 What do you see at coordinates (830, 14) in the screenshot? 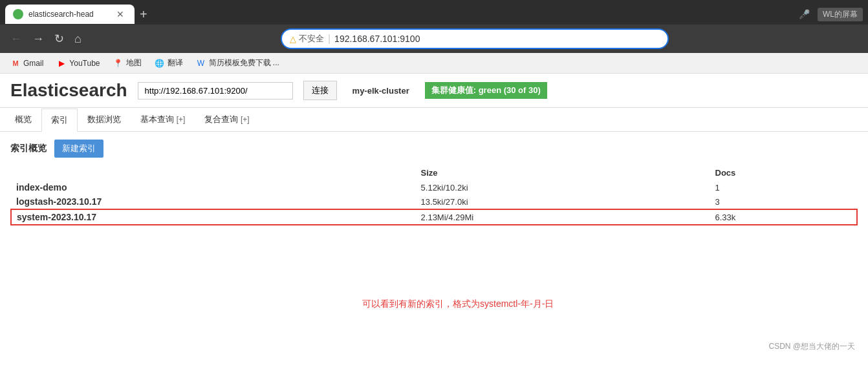
I see `window-controls: 🎤 WL的屏幕` at bounding box center [830, 14].